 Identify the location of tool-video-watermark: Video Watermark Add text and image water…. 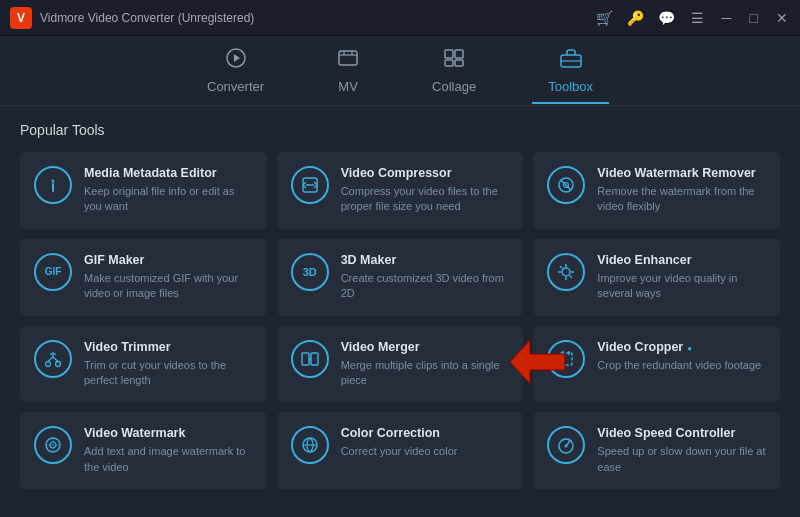
(144, 450).